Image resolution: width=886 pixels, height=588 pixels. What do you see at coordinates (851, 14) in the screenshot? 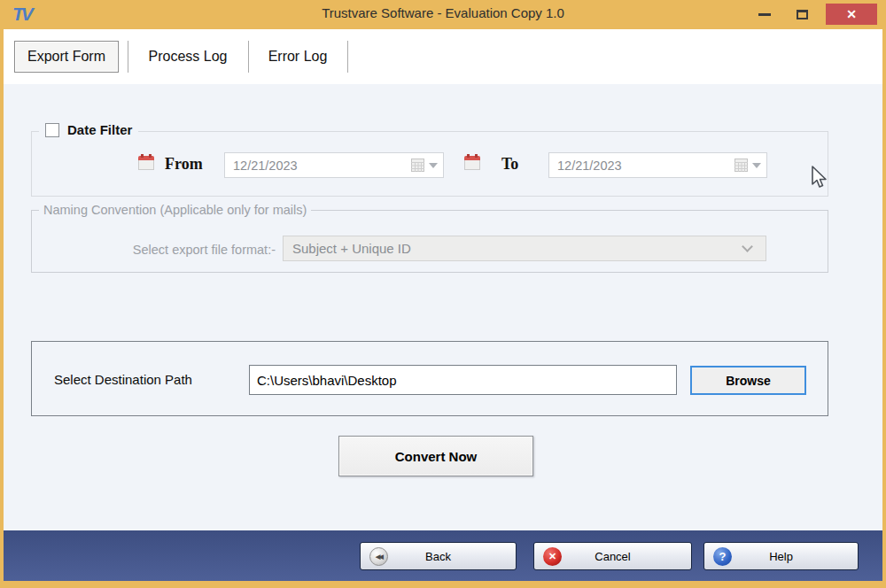
I see `close-button: ✕` at bounding box center [851, 14].